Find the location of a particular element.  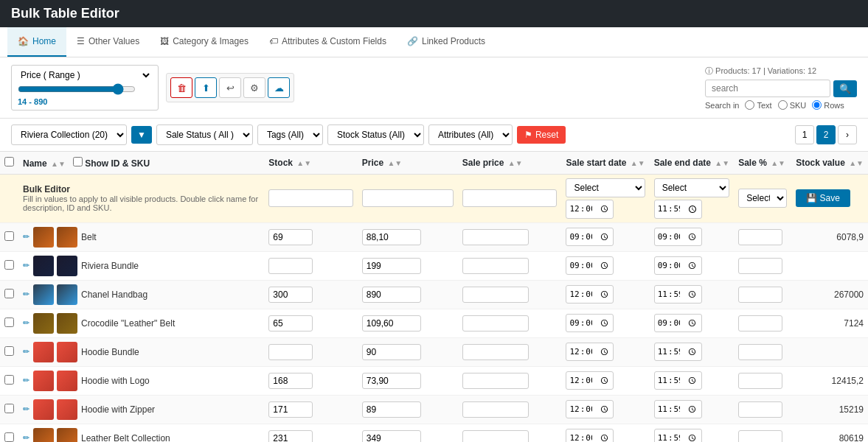

price-range-slider is located at coordinates (77, 89).